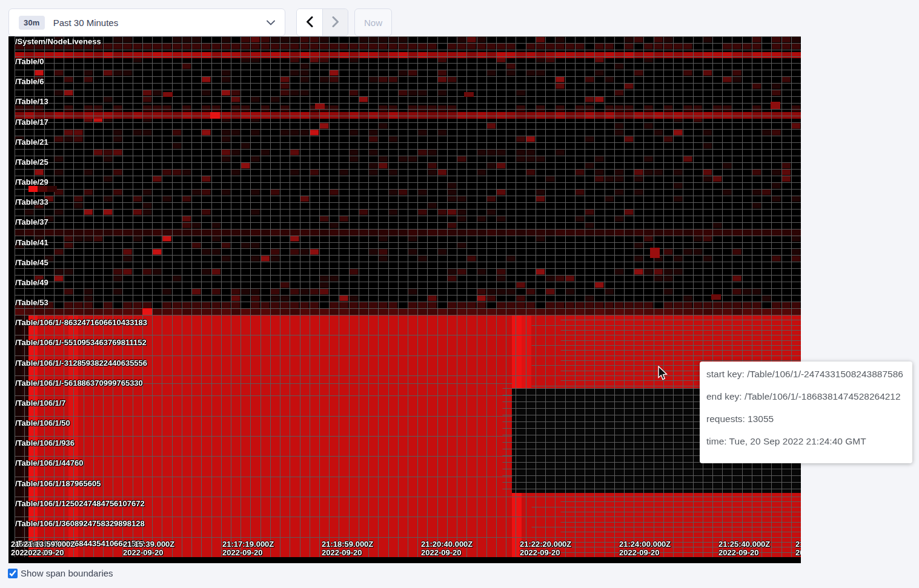  I want to click on tooltip-requests: requests: 13055, so click(740, 419).